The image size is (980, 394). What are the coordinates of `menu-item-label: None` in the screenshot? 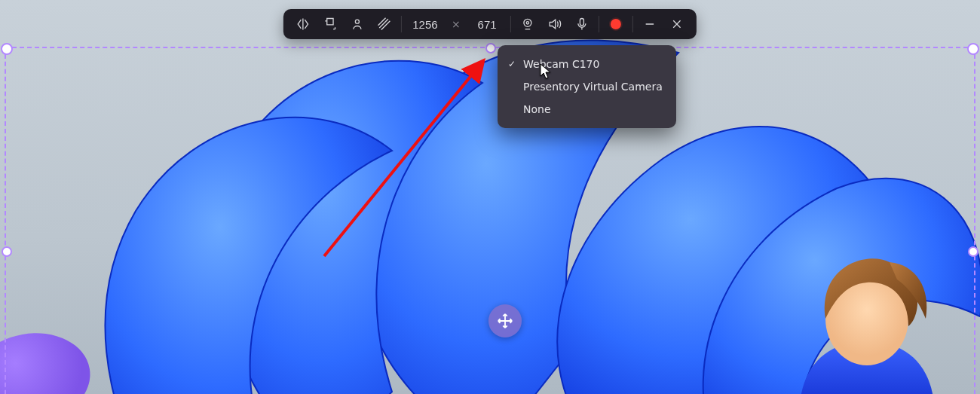 It's located at (537, 109).